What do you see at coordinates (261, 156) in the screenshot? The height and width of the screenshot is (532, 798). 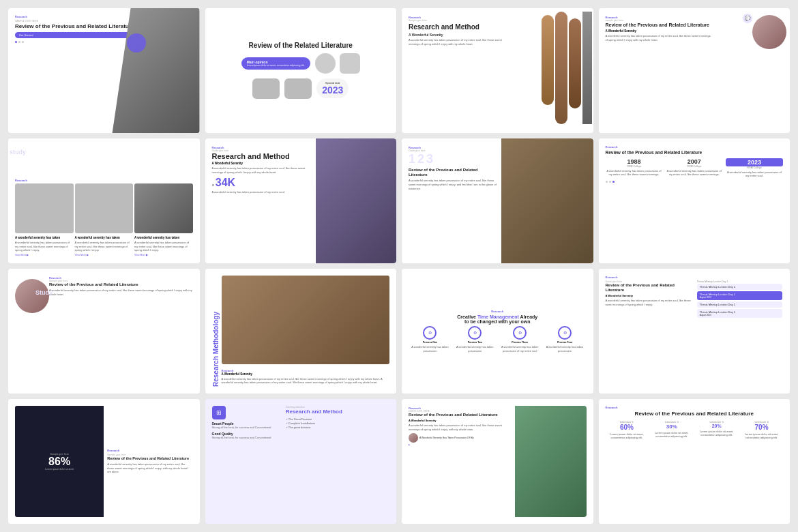 I see `slide6-title: Research and Method` at bounding box center [261, 156].